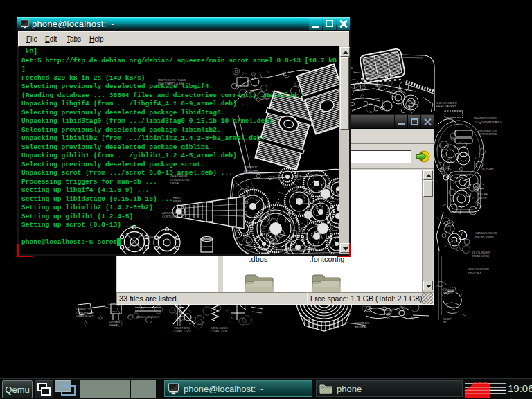 The image size is (532, 399). Describe the element at coordinates (219, 331) in the screenshot. I see `svg-text: COMB.LOCK` at that location.